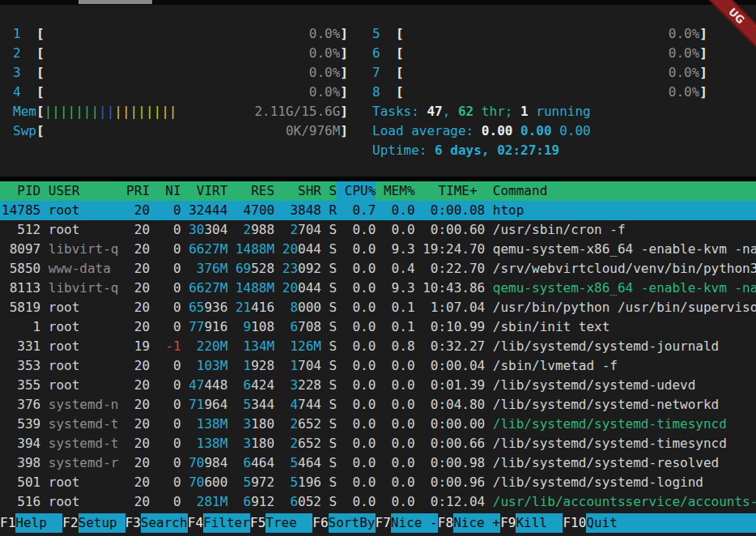 The width and height of the screenshot is (756, 536). Describe the element at coordinates (21, 347) in the screenshot. I see `cell-pid: 331` at that location.